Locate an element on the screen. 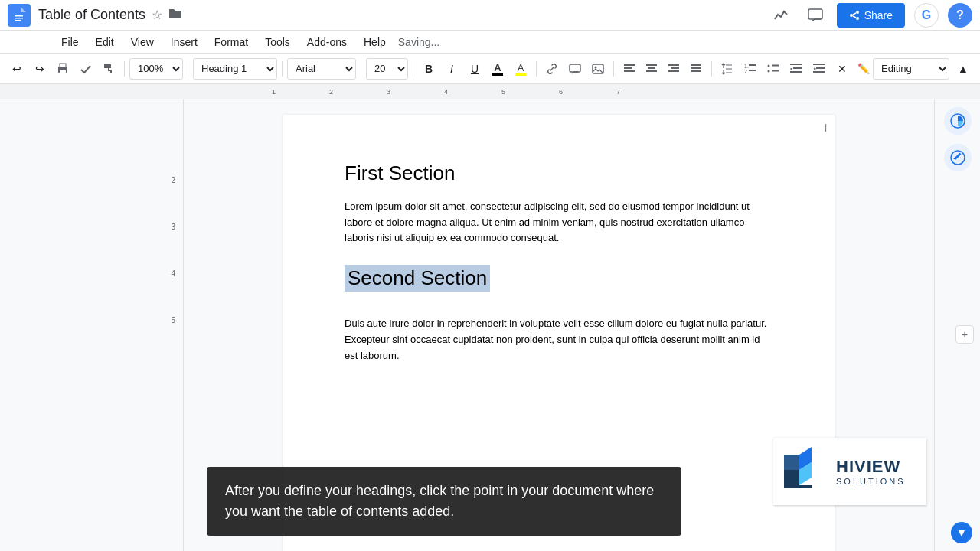  align-group is located at coordinates (663, 69).